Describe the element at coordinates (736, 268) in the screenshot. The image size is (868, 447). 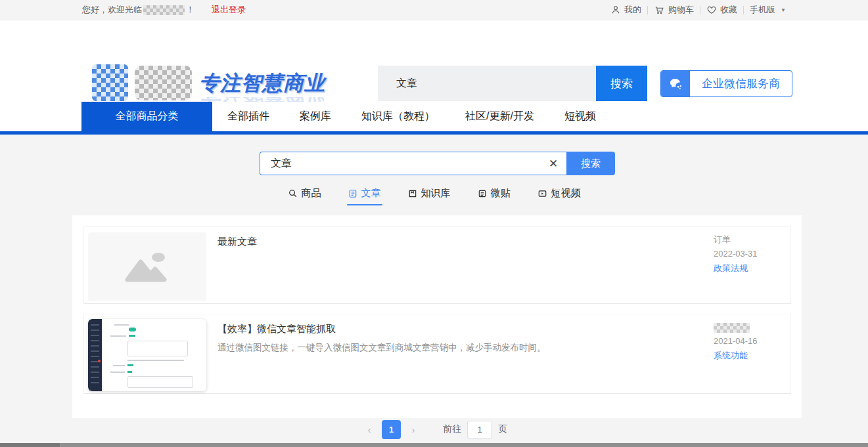
I see `article-tag-link: 政策法规` at that location.